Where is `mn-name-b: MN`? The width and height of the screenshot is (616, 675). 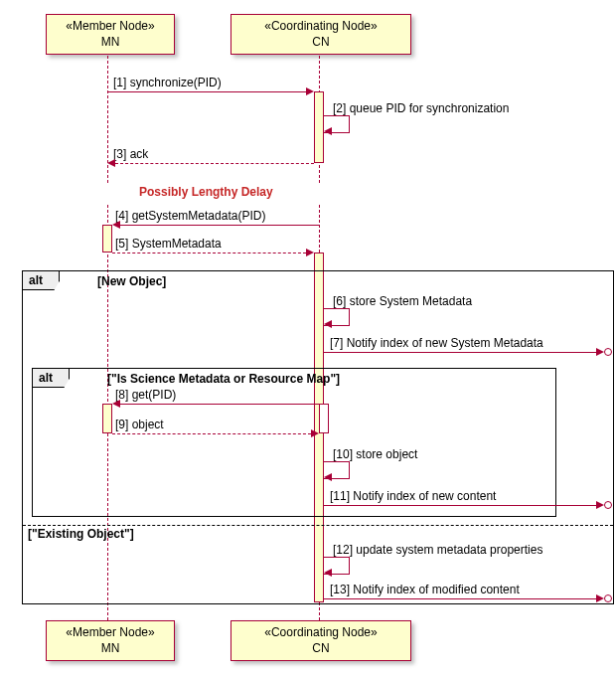 mn-name-b: MN is located at coordinates (111, 648).